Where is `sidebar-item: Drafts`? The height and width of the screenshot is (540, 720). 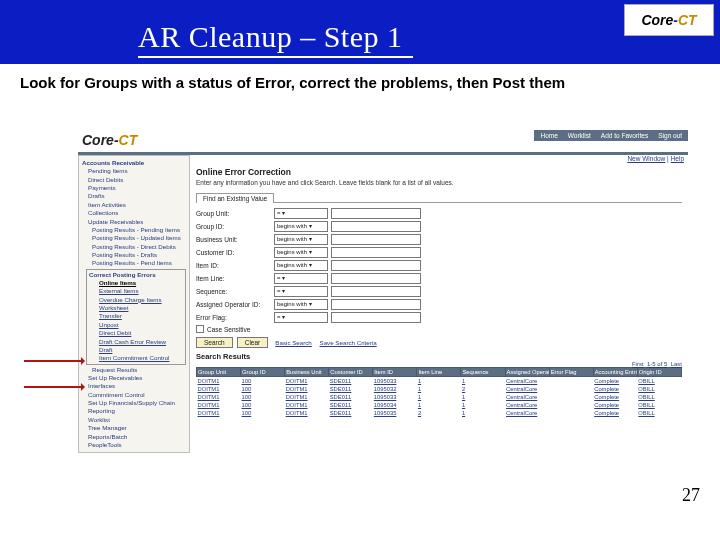
sidebar-item: Drafts is located at coordinates (134, 196).